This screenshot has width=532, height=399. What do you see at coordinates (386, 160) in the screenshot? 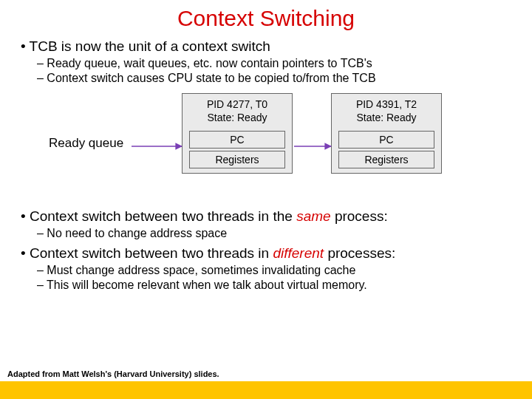
I see `tcb-2-registers: Registers` at bounding box center [386, 160].